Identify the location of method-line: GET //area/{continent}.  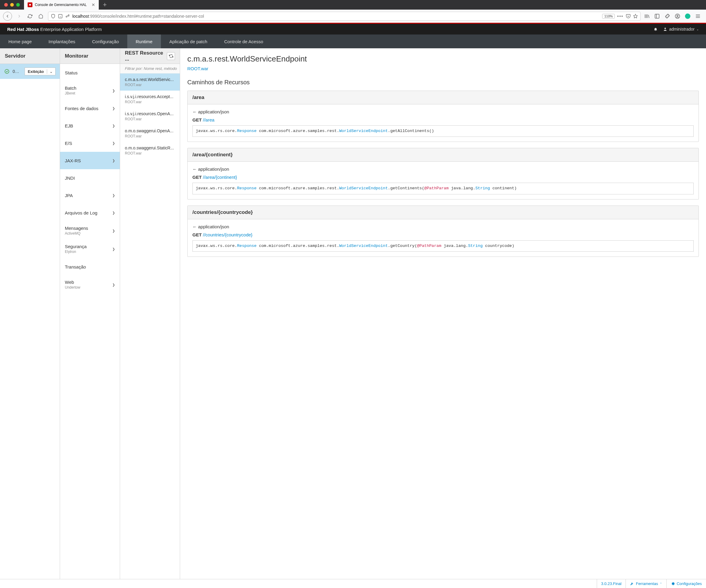
(443, 177).